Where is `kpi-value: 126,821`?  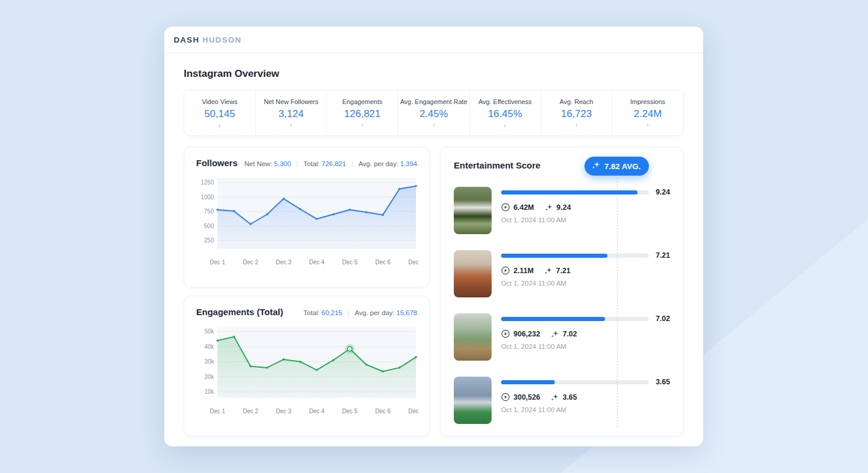 kpi-value: 126,821 is located at coordinates (362, 114).